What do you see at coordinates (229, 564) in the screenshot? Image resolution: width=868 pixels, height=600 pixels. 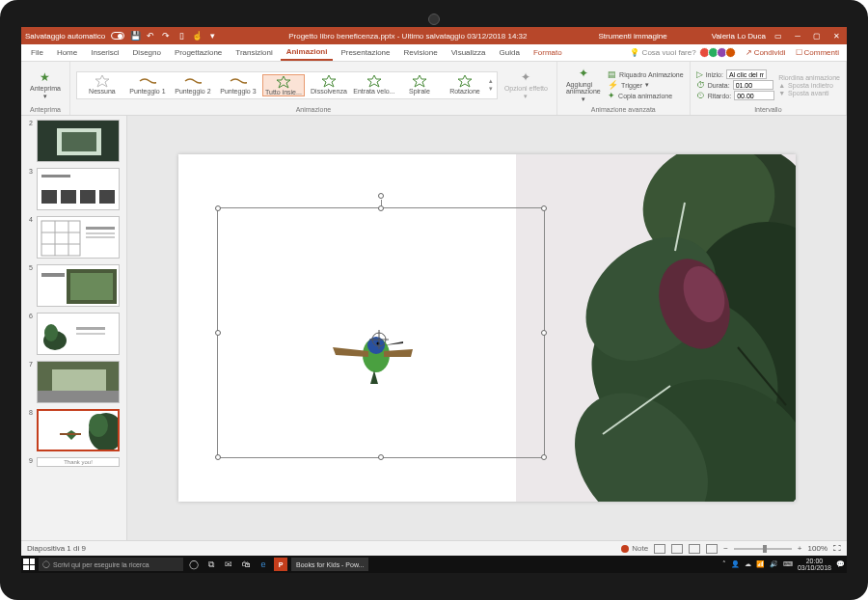 I see `mail-icon: ✉` at bounding box center [229, 564].